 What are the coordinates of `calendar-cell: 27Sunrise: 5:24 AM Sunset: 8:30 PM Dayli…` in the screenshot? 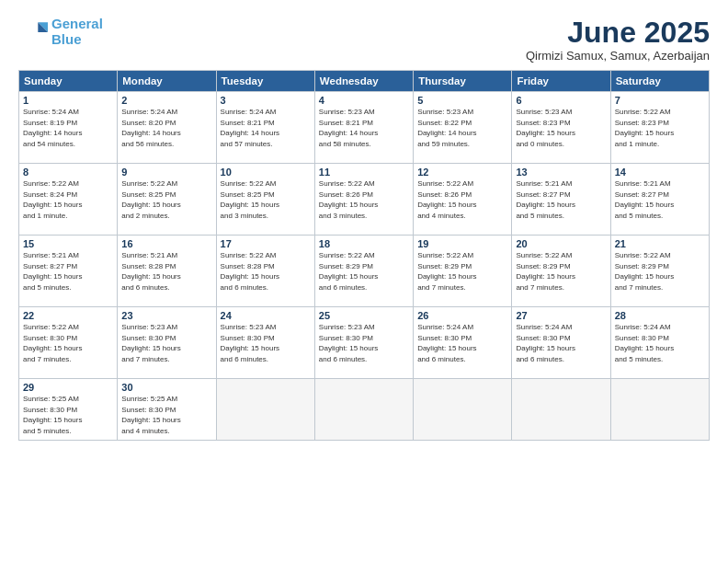 It's located at (561, 343).